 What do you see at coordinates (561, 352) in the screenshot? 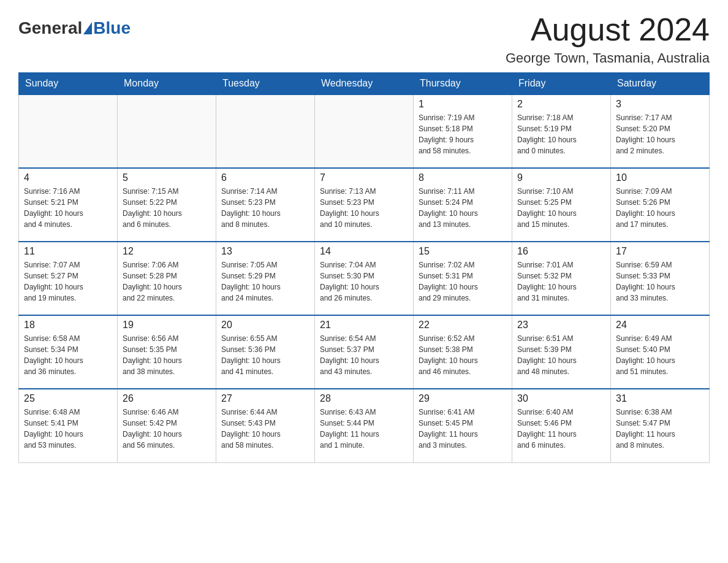
I see `calendar-cell: 23Sunrise: 6:51 AM Sunset: 5:39 PM Dayli…` at bounding box center [561, 352].